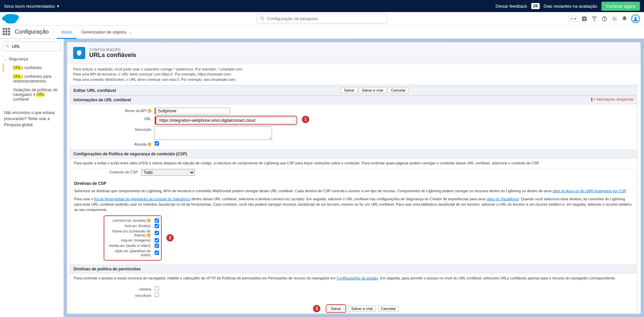 The image size is (644, 317). I want to click on active-checkbox, so click(157, 144).